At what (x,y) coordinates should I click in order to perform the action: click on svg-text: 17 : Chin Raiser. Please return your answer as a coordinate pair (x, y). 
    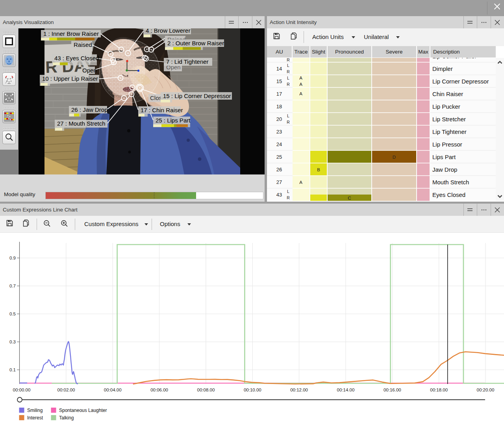
    Looking at the image, I should click on (162, 110).